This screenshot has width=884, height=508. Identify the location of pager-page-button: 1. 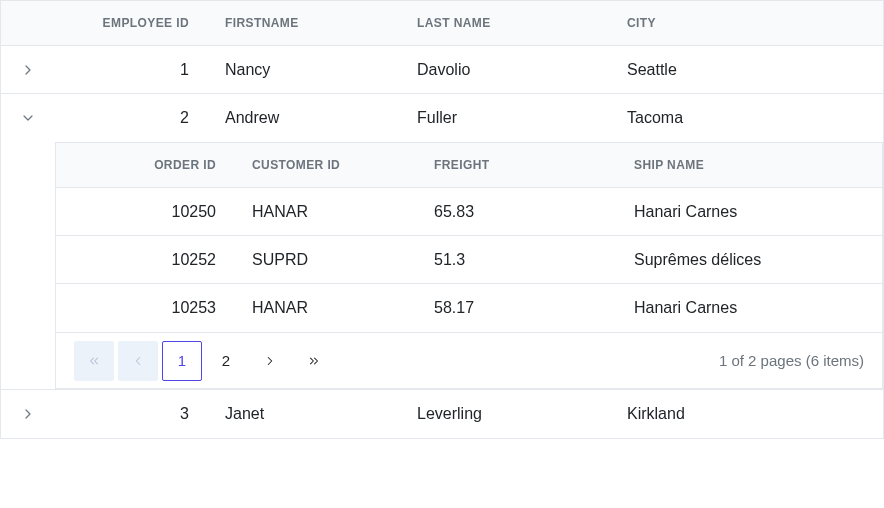
(182, 361).